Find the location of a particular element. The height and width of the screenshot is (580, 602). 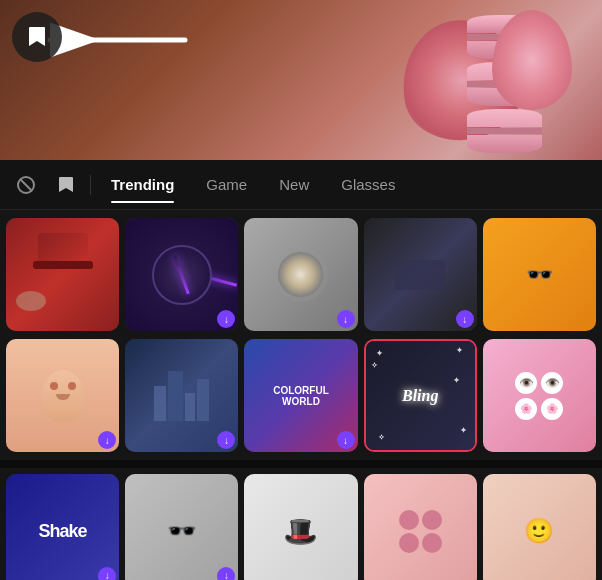

sunglasses-emoji: 🕶️ is located at coordinates (182, 531).